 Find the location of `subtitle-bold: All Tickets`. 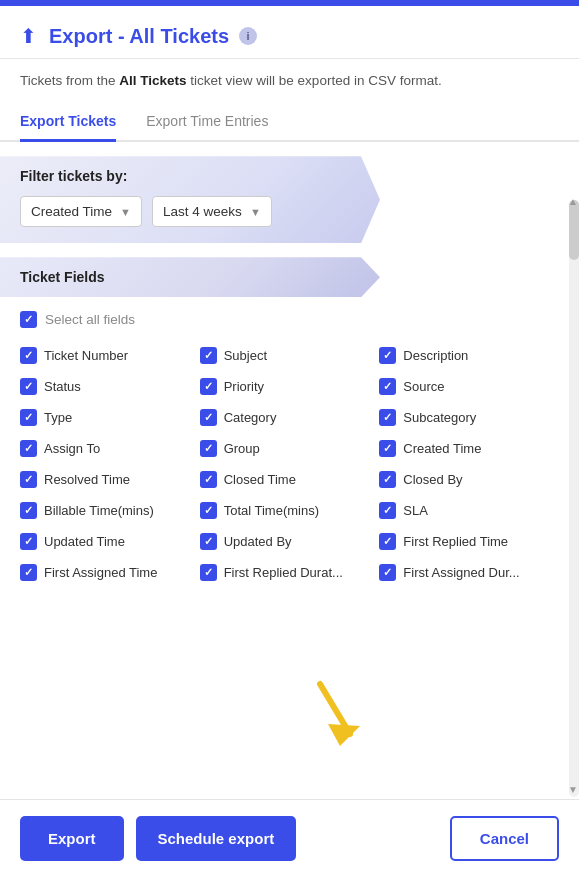

subtitle-bold: All Tickets is located at coordinates (152, 80).